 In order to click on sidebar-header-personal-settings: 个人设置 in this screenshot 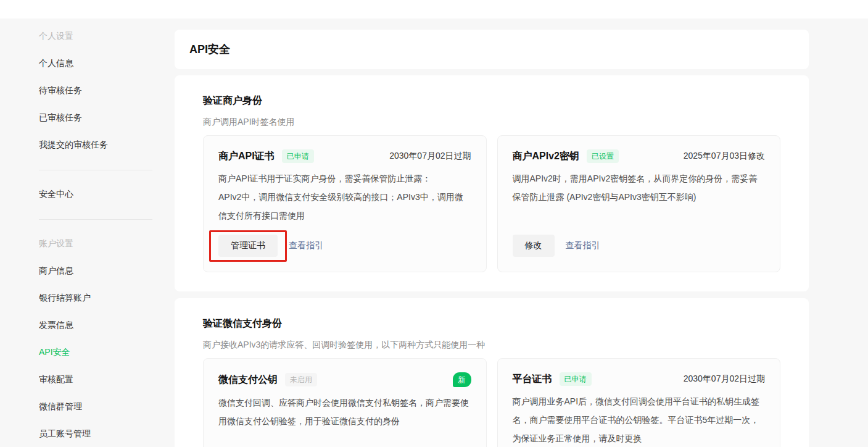, I will do `click(96, 36)`.